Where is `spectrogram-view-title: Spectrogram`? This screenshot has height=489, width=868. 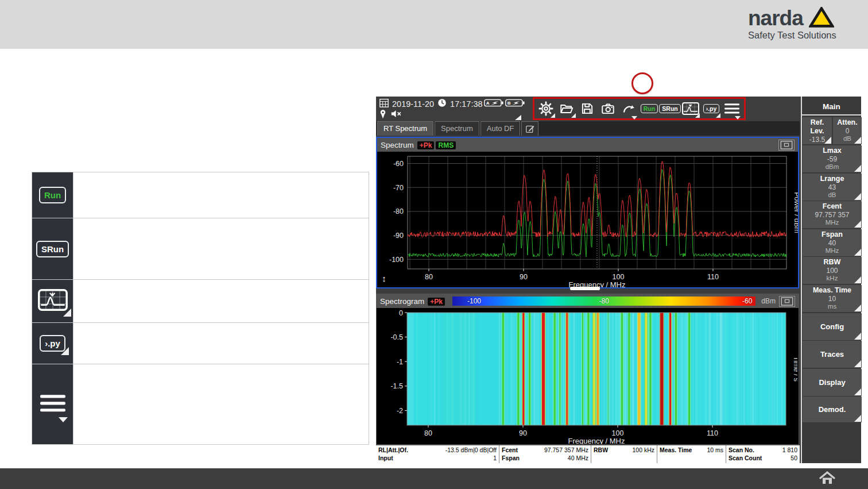 spectrogram-view-title: Spectrogram is located at coordinates (402, 301).